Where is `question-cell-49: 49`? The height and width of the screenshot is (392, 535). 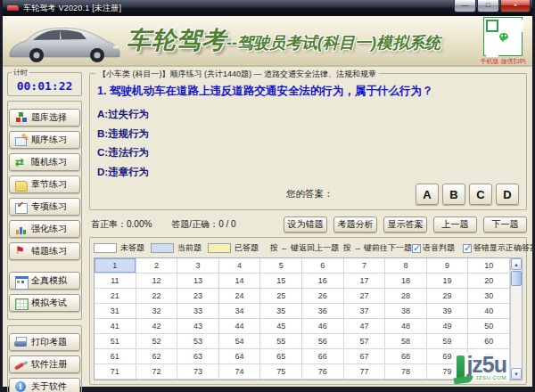 question-cell-49: 49 is located at coordinates (448, 326).